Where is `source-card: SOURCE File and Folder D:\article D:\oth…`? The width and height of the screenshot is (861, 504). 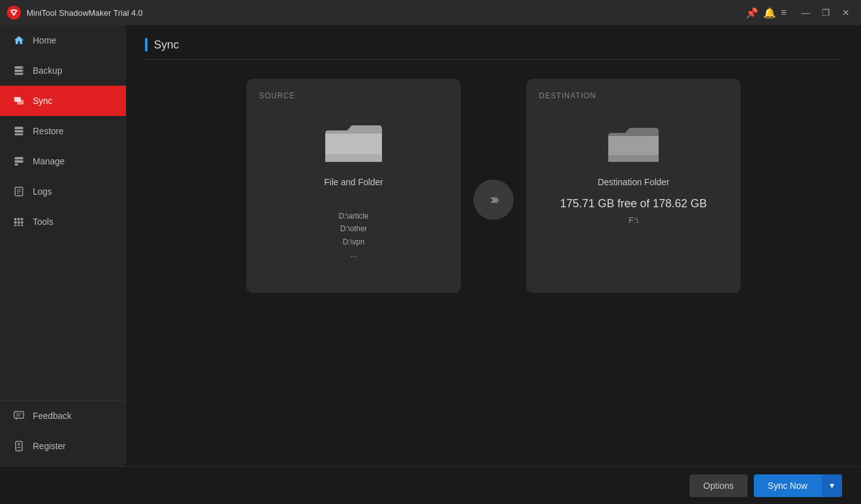
source-card: SOURCE File and Folder D:\article D:\oth… is located at coordinates (354, 186).